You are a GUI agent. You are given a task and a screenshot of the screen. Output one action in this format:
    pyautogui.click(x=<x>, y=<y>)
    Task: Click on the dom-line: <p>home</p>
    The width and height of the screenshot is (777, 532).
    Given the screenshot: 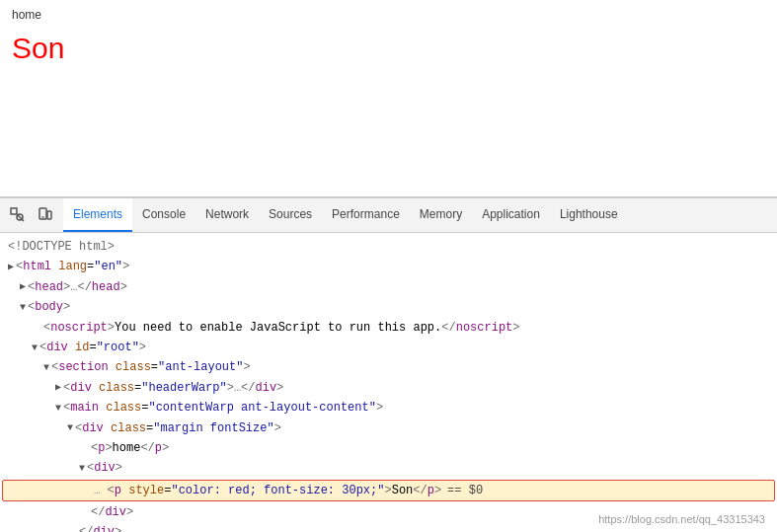 What is the action you would take?
    pyautogui.click(x=389, y=448)
    